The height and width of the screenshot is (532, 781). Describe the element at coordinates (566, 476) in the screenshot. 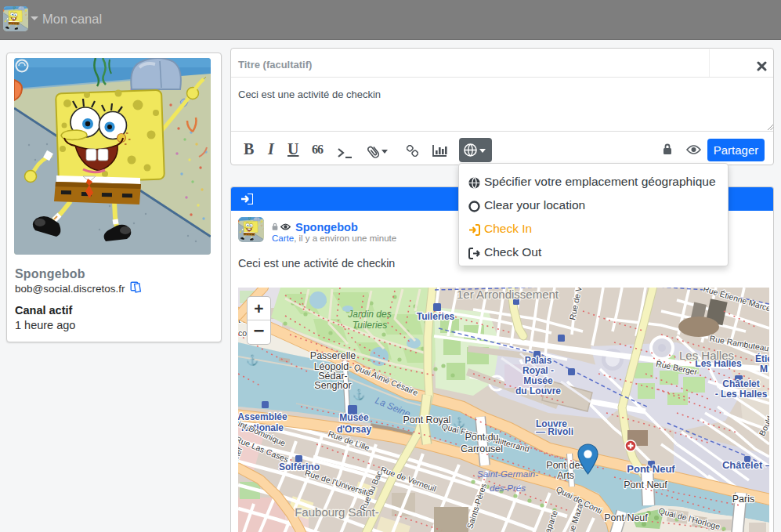

I see `svg-text: Arts` at that location.